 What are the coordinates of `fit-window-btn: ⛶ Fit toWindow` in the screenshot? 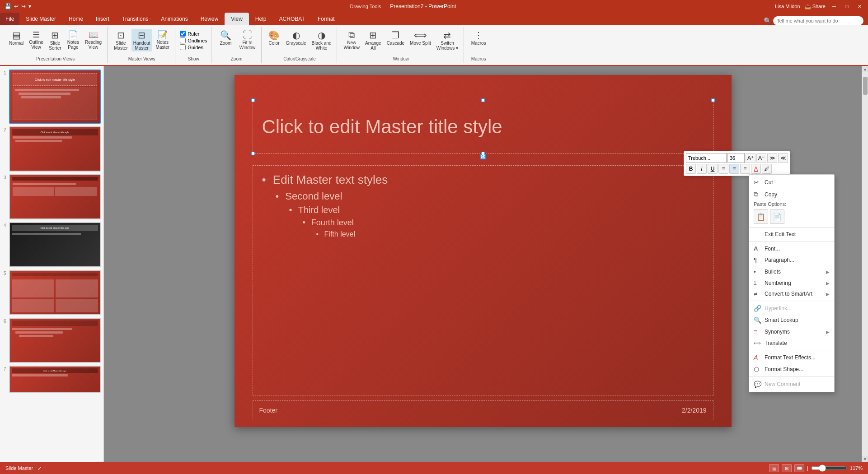 It's located at (248, 40).